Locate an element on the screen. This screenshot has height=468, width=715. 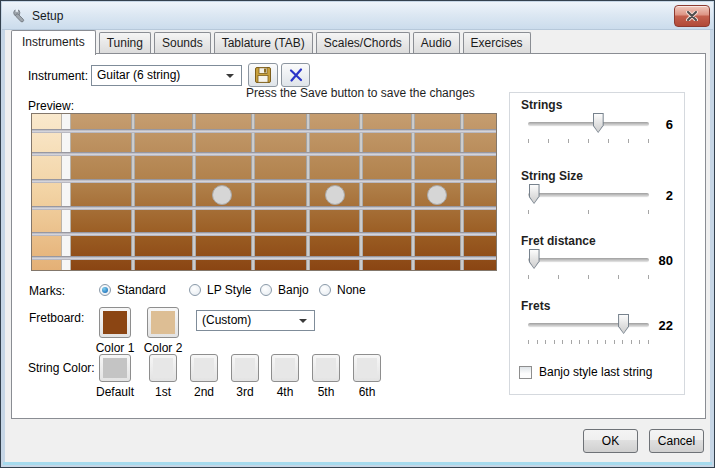
marks-radio-standard: Standard is located at coordinates (132, 290).